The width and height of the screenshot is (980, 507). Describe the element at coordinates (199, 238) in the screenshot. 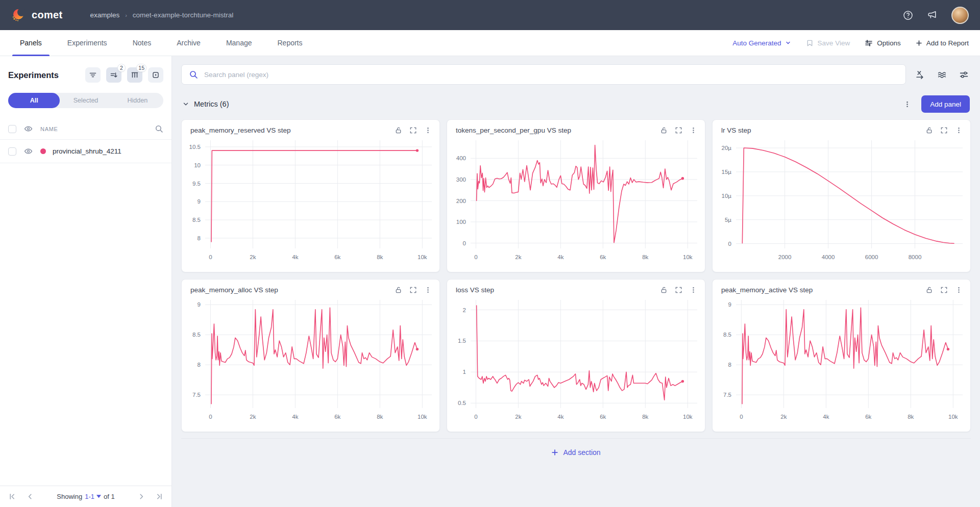

I see `svg-text: 8` at that location.